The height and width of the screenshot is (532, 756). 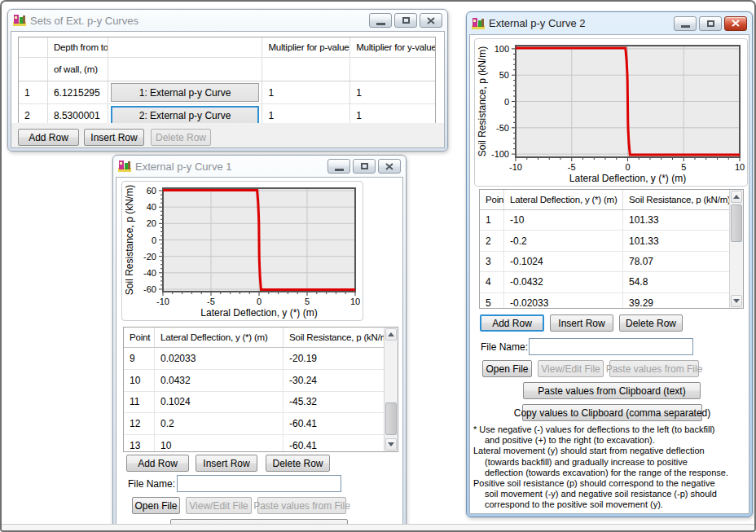 What do you see at coordinates (609, 23) in the screenshot?
I see `titlebar: External p-y Curve 2` at bounding box center [609, 23].